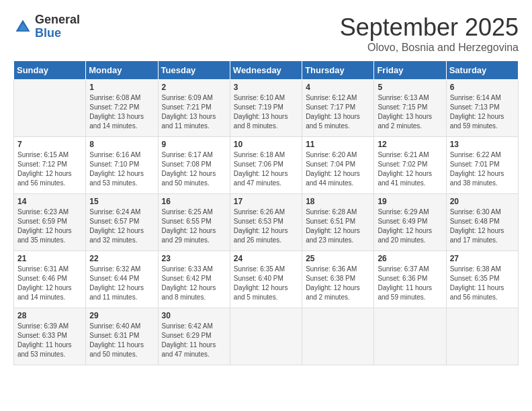  I want to click on cell-info: Sunrise: 6:32 AMSunset: 6:44 PMDaylight:…, so click(122, 283).